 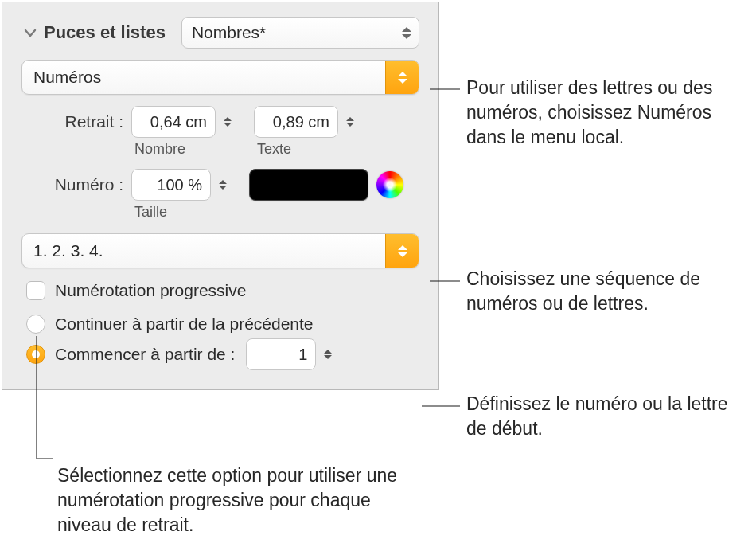 What do you see at coordinates (180, 185) in the screenshot?
I see `number-size-value: 100 %` at bounding box center [180, 185].